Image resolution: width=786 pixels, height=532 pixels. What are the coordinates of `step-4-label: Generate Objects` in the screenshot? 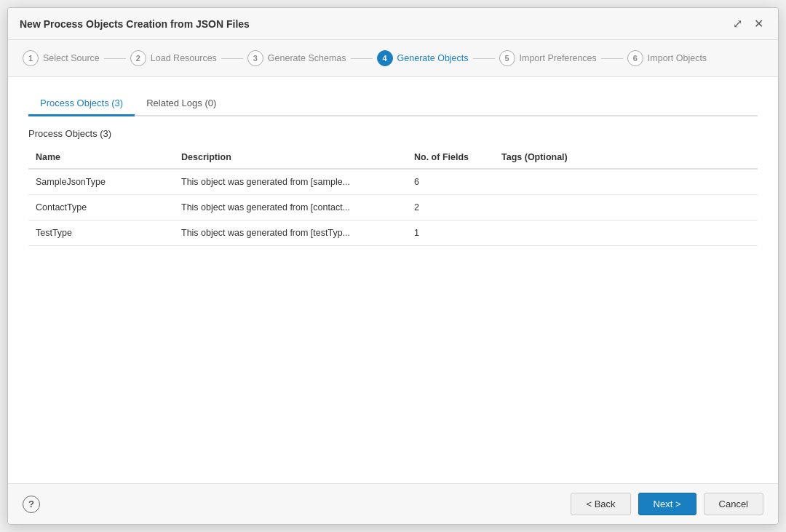 It's located at (433, 58).